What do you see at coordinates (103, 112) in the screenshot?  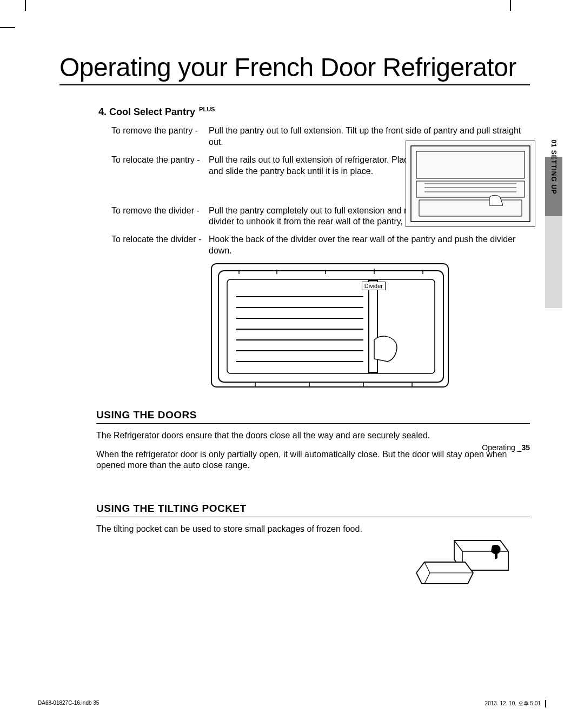 I see `section-number: 4.` at bounding box center [103, 112].